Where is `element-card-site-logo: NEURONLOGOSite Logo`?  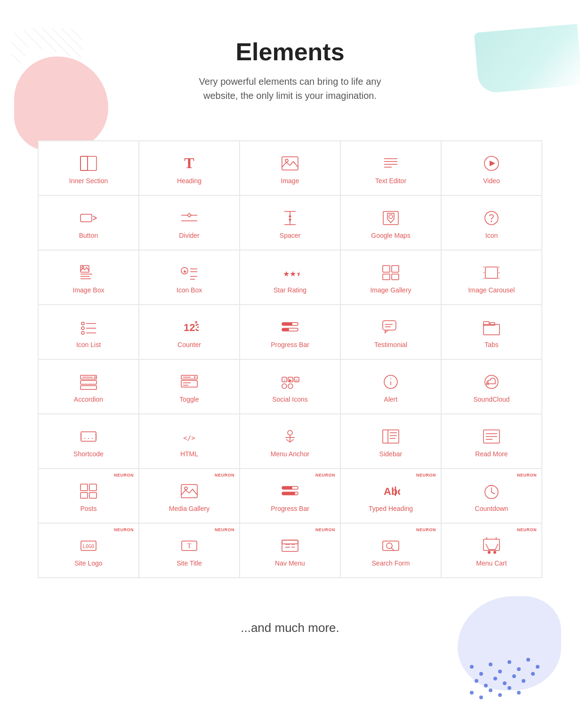 element-card-site-logo: NEURONLOGOSite Logo is located at coordinates (89, 550).